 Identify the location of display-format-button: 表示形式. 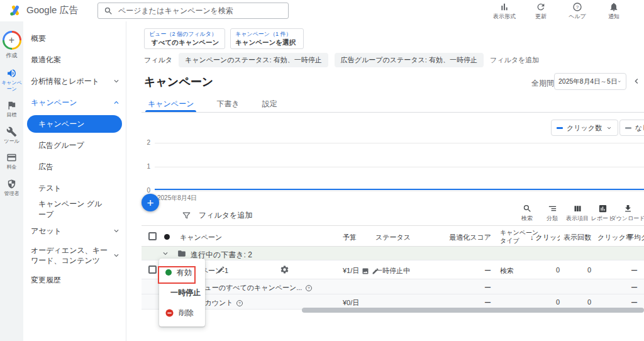
(504, 11).